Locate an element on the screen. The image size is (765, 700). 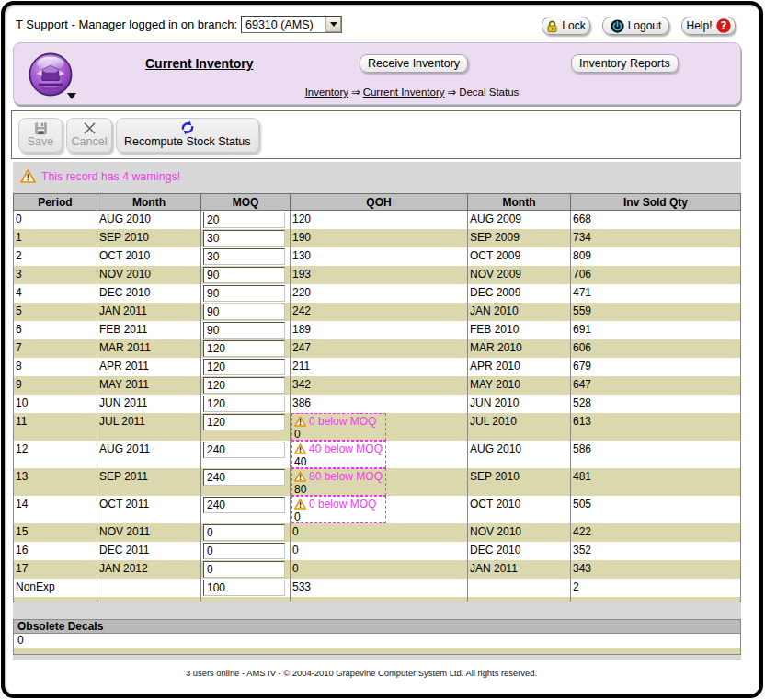
lock-button: Lock is located at coordinates (566, 26).